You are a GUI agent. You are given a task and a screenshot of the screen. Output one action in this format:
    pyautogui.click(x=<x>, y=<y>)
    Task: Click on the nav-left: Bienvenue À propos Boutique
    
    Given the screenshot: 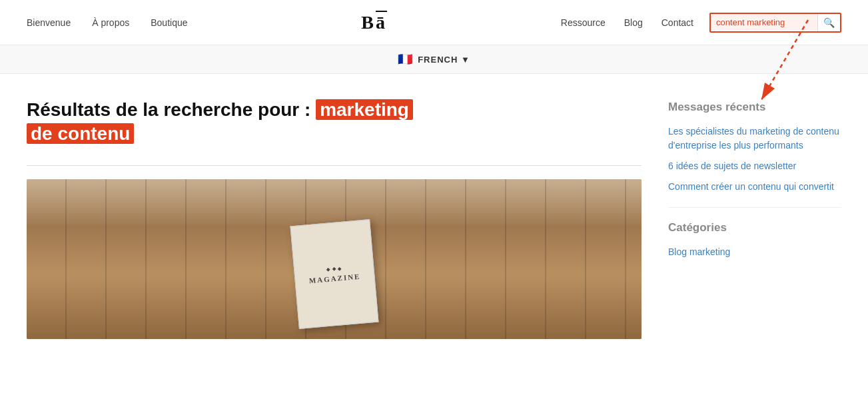 What is the action you would take?
    pyautogui.click(x=107, y=23)
    